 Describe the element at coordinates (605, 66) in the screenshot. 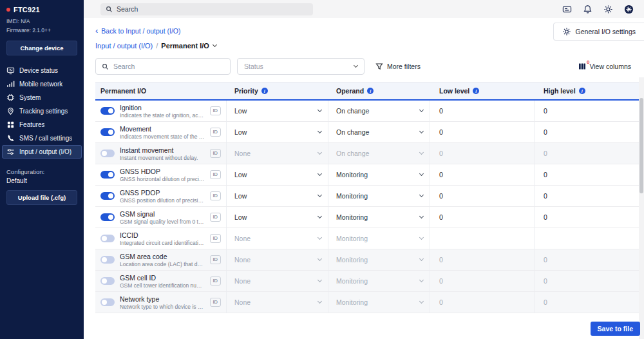

I see `view-columns-button: 0 View columns` at that location.